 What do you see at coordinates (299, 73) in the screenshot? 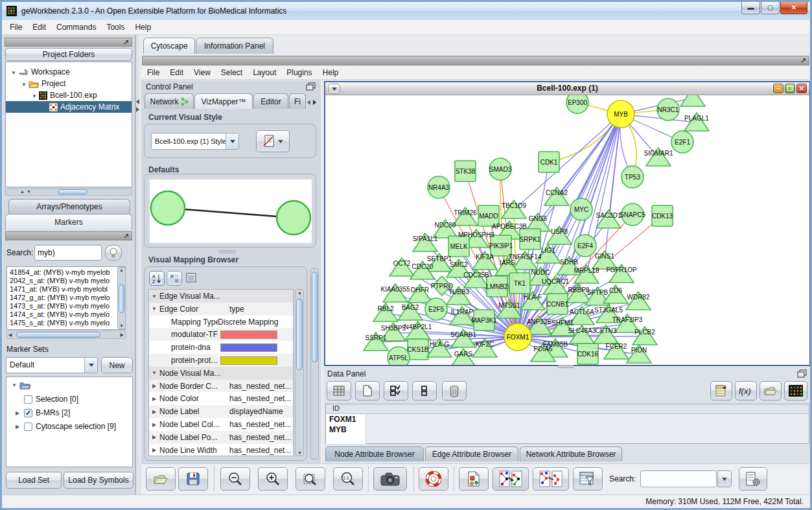
I see `cytoscape-menu-plugins: Plugins` at bounding box center [299, 73].